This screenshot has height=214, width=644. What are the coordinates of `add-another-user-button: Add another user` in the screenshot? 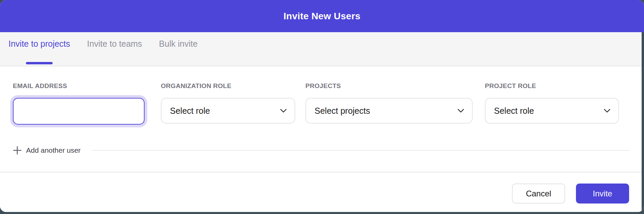 It's located at (47, 150).